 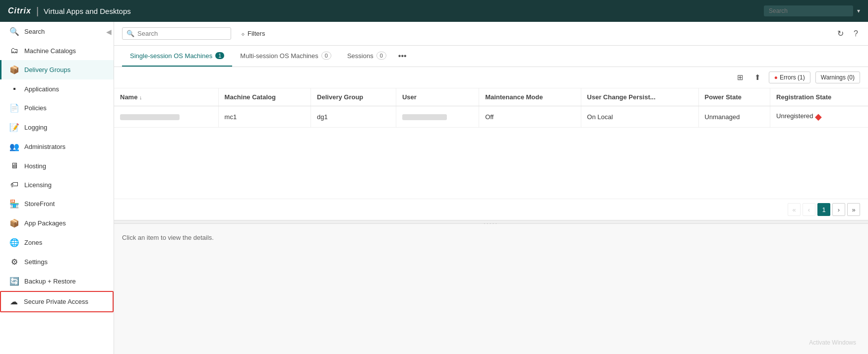 What do you see at coordinates (20, 11) in the screenshot?
I see `citrix-logo: Citrix` at bounding box center [20, 11].